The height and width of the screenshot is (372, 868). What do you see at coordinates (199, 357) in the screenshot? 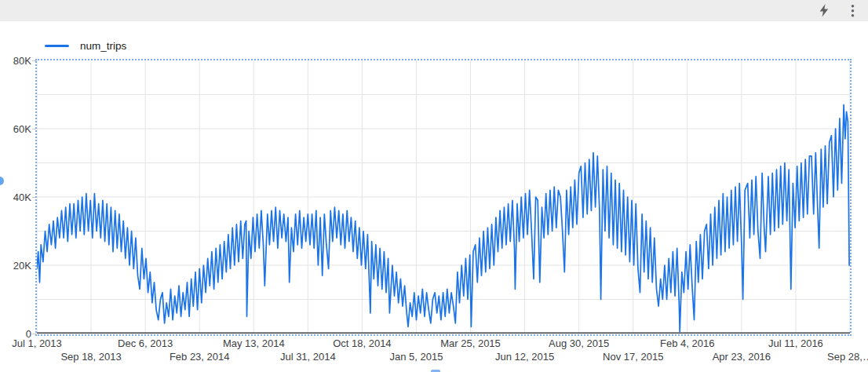
I see `x-axis-label: Feb 23, 2014` at bounding box center [199, 357].